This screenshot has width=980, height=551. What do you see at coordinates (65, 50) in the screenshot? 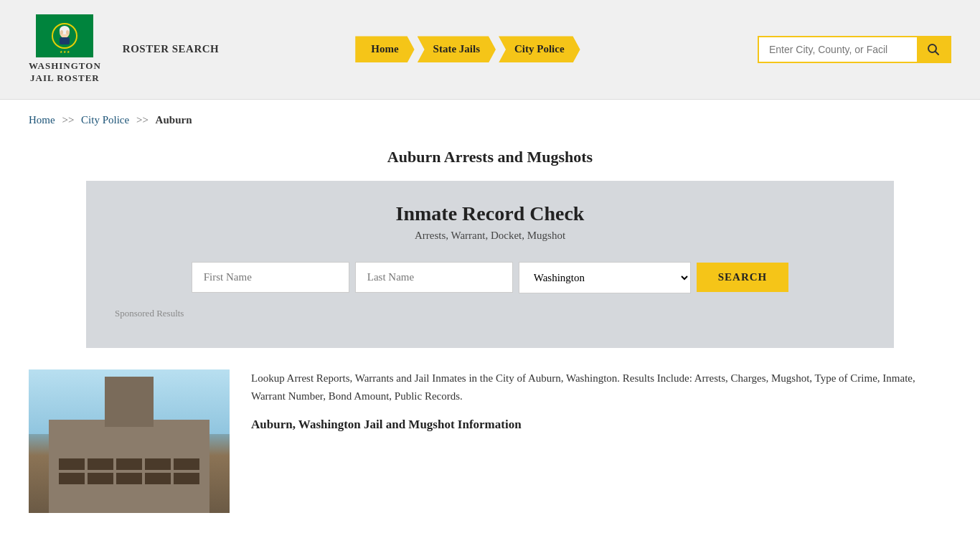
I see `logo-link: ★ ★ ★ WASHINGTON JAIL ROSTER` at bounding box center [65, 50].